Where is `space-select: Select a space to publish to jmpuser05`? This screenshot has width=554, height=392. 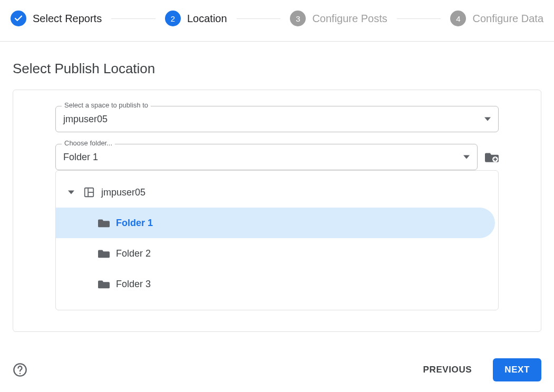 space-select: Select a space to publish to jmpuser05 is located at coordinates (277, 119).